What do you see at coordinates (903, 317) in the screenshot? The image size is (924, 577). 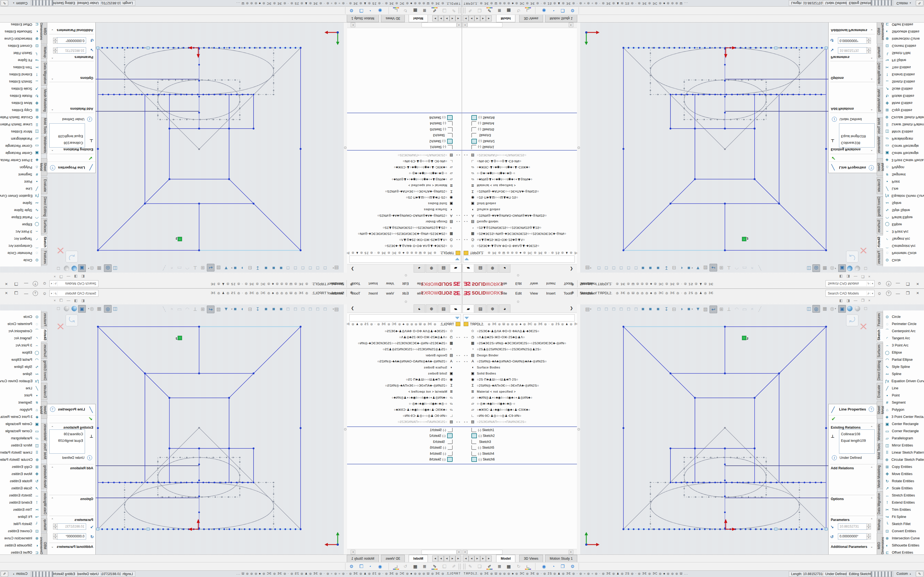 I see `sketch-tool-item: ⊙ Circle` at bounding box center [903, 317].